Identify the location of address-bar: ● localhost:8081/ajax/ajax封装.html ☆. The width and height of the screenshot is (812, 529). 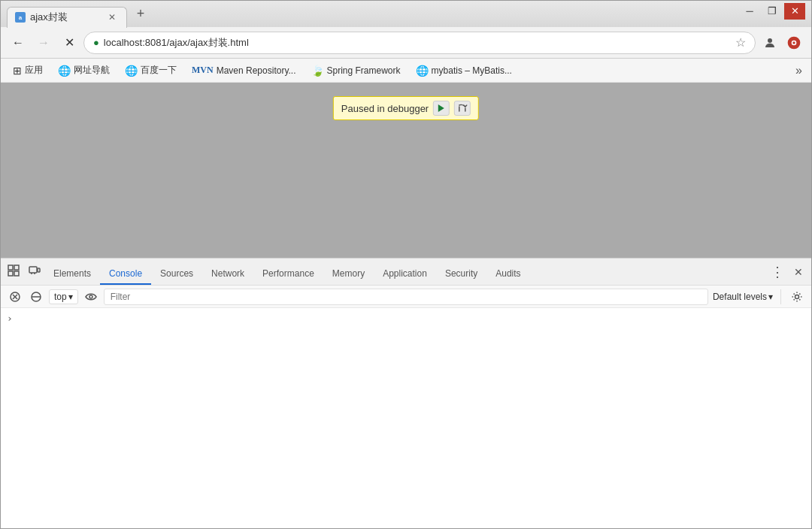
(420, 43).